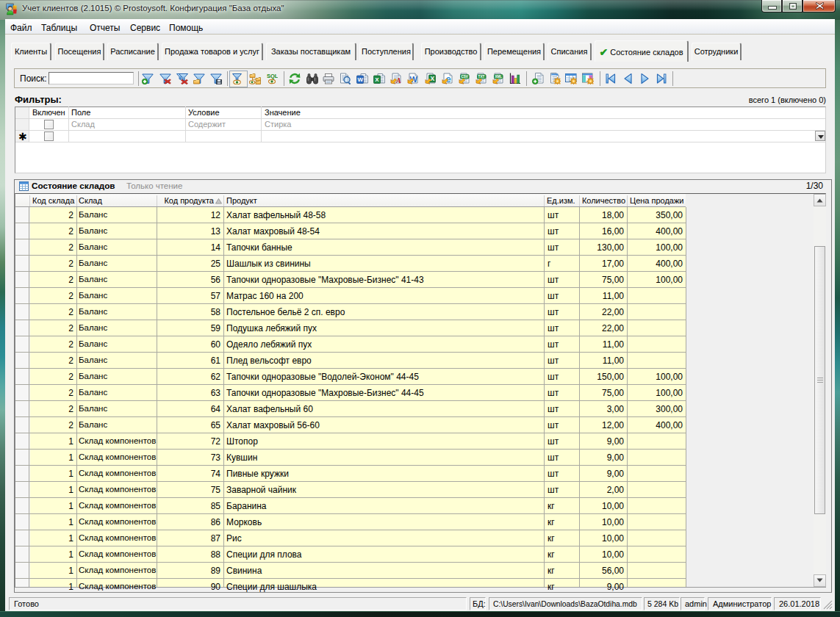 The image size is (840, 617). I want to click on svg-text: XML, so click(498, 76).